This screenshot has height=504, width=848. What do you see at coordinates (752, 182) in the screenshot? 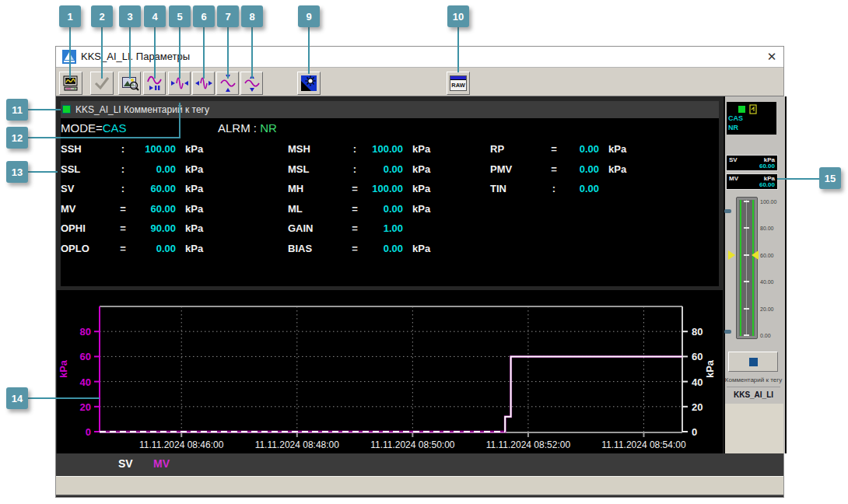
I see `faceplate-mv-box: MV kPa 60.00` at bounding box center [752, 182].